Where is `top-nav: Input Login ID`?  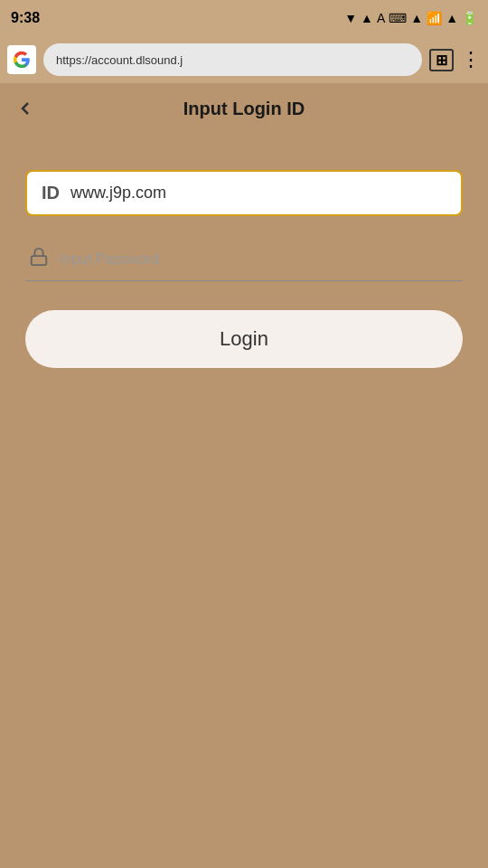 top-nav: Input Login ID is located at coordinates (244, 108).